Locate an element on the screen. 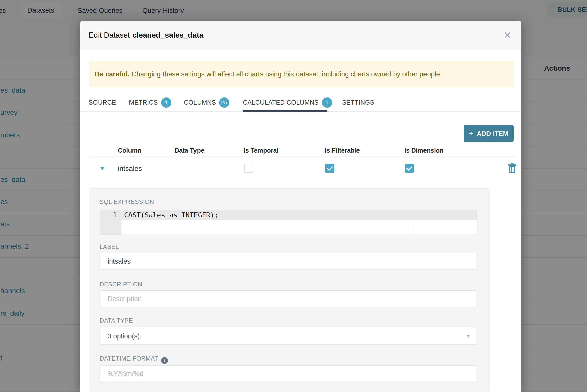 This screenshot has width=587, height=392. add-item-label: ADD ITEM is located at coordinates (493, 134).